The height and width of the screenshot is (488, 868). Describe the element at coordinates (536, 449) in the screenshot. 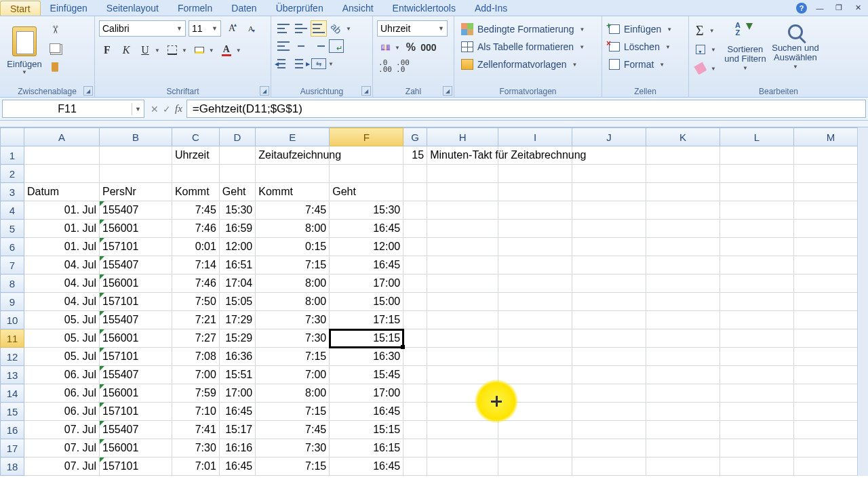

I see `cell-I17` at that location.